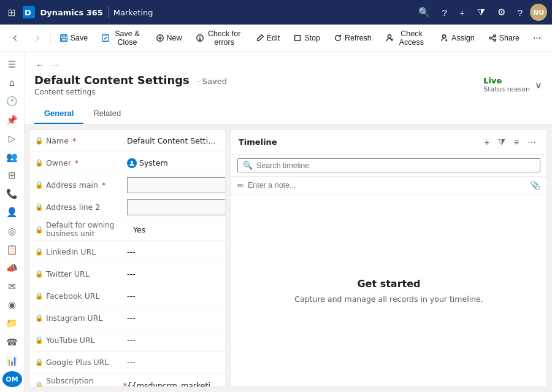 The height and width of the screenshot is (392, 552). I want to click on timeline-search-area: 🔍, so click(389, 166).